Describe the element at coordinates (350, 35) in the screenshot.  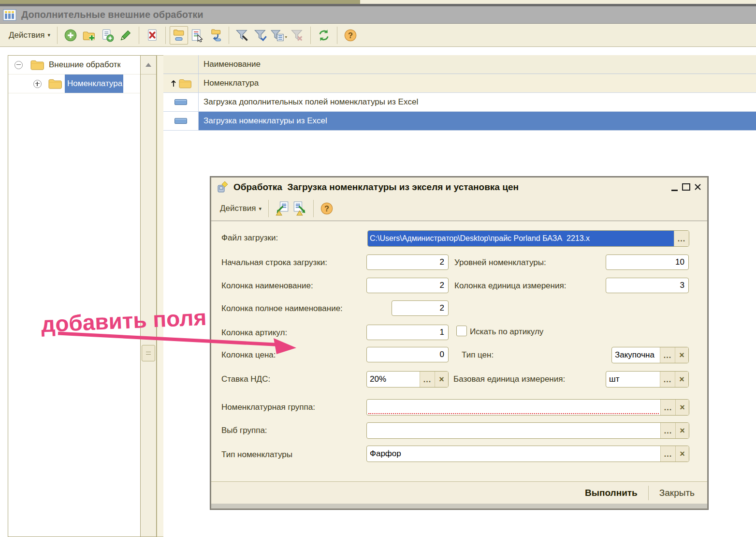
I see `help-icon: ?` at that location.